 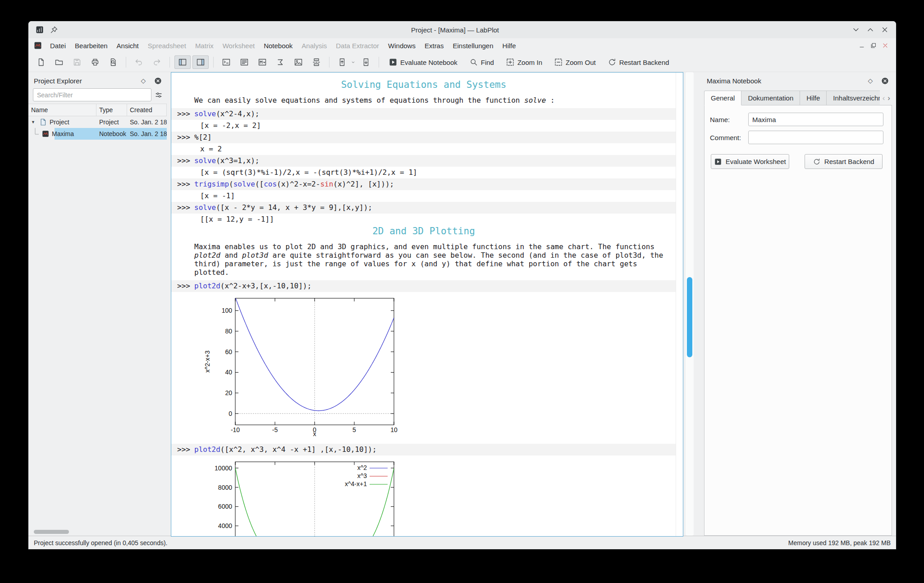 I want to click on comment-field, so click(x=816, y=137).